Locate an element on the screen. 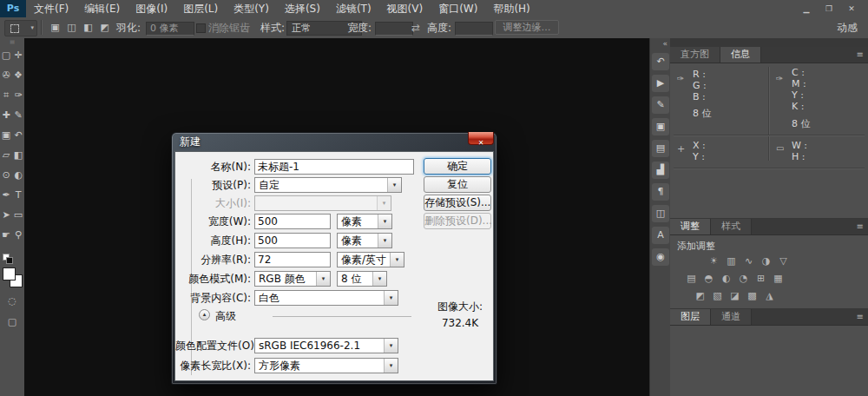 Image resolution: width=868 pixels, height=396 pixels. tab-info: 信息 is located at coordinates (741, 55).